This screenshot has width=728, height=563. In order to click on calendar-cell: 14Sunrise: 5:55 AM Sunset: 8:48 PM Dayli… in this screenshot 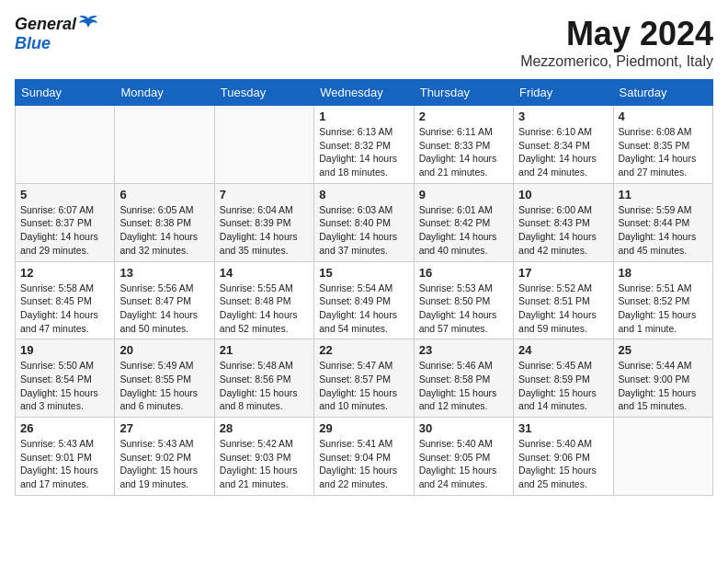, I will do `click(264, 300)`.